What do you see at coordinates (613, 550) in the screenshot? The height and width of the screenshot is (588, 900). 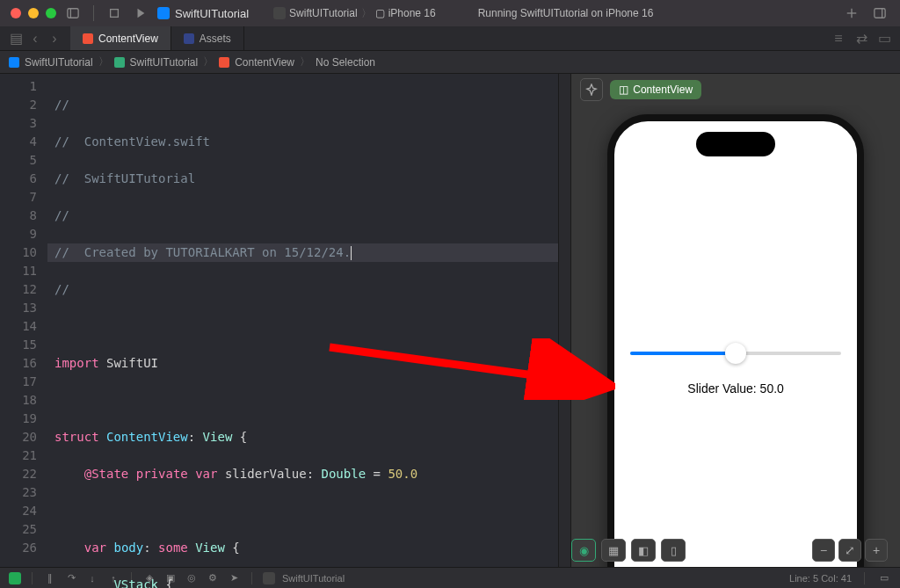 I see `selectable-button: ▦` at bounding box center [613, 550].